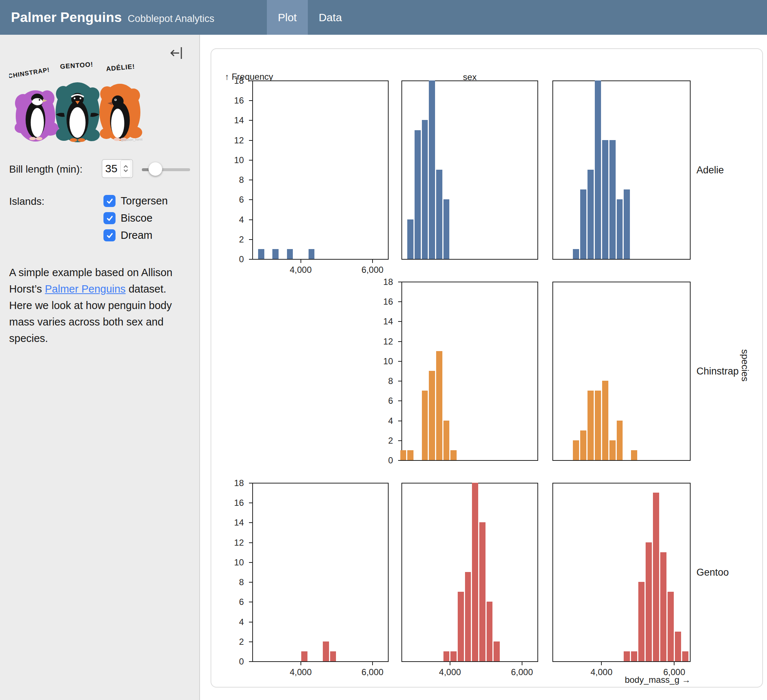 This screenshot has width=767, height=700. What do you see at coordinates (111, 169) in the screenshot?
I see `bill-length-value: 35` at bounding box center [111, 169].